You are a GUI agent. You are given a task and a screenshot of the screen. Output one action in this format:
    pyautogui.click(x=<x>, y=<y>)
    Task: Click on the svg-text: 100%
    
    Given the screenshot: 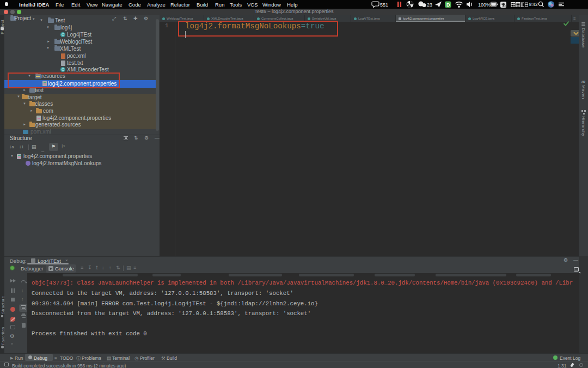 What is the action you would take?
    pyautogui.click(x=485, y=5)
    